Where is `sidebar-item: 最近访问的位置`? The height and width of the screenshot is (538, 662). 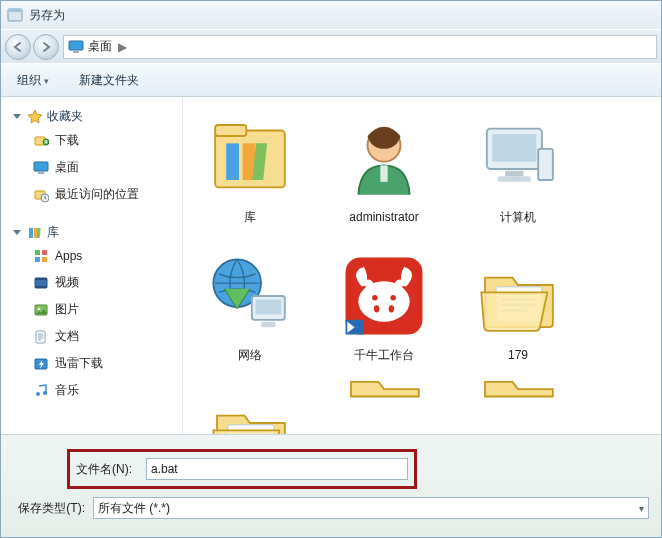
sidebar-item: 最近访问的位置 is located at coordinates (106, 194).